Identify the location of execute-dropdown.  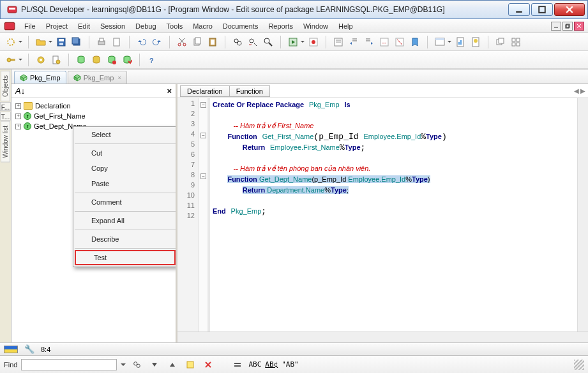
(303, 42).